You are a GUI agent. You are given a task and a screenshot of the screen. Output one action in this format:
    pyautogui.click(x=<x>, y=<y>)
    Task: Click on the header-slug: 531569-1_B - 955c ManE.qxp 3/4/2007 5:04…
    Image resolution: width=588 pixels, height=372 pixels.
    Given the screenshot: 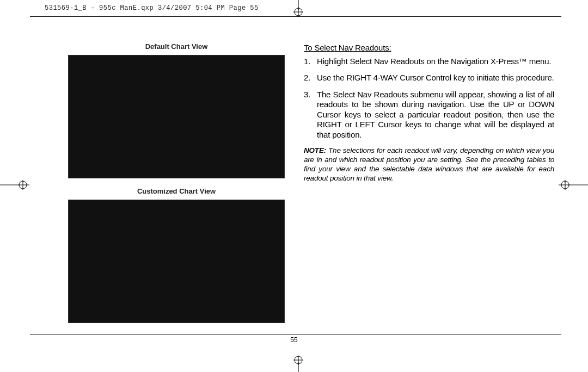 What is the action you would take?
    pyautogui.click(x=151, y=8)
    